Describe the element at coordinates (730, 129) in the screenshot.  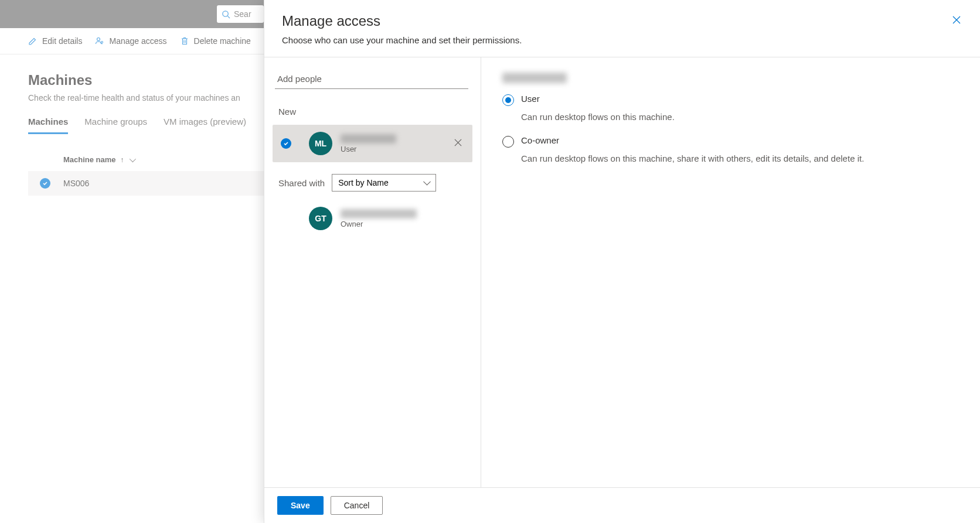
I see `permission-radio-group: User Can run desktop flows on this machi…` at that location.